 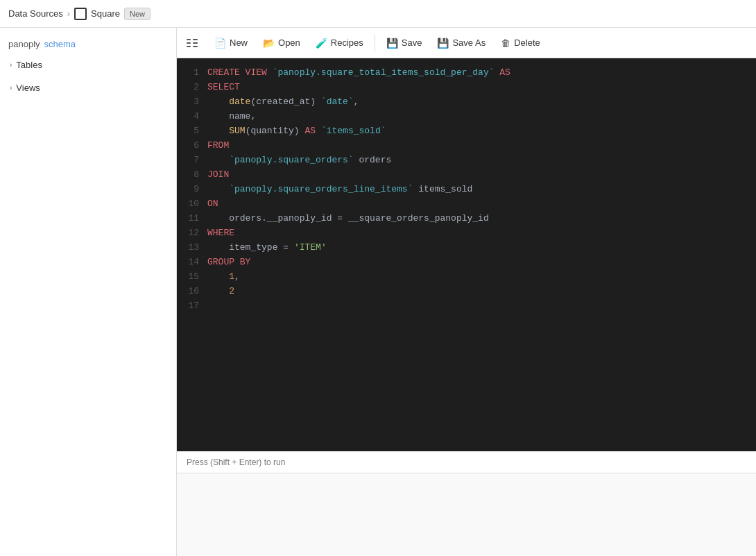 What do you see at coordinates (239, 43) in the screenshot?
I see `new-label: New` at bounding box center [239, 43].